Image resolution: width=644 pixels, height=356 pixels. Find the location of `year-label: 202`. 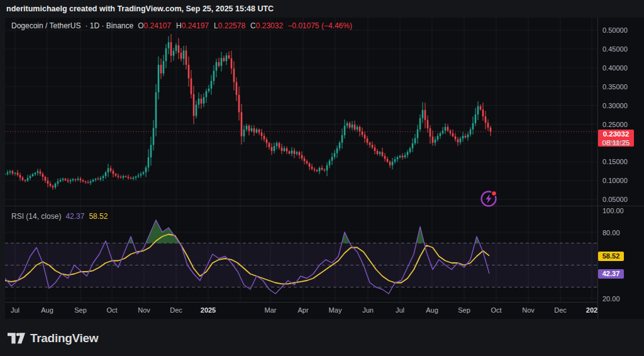

year-label: 202 is located at coordinates (592, 310).